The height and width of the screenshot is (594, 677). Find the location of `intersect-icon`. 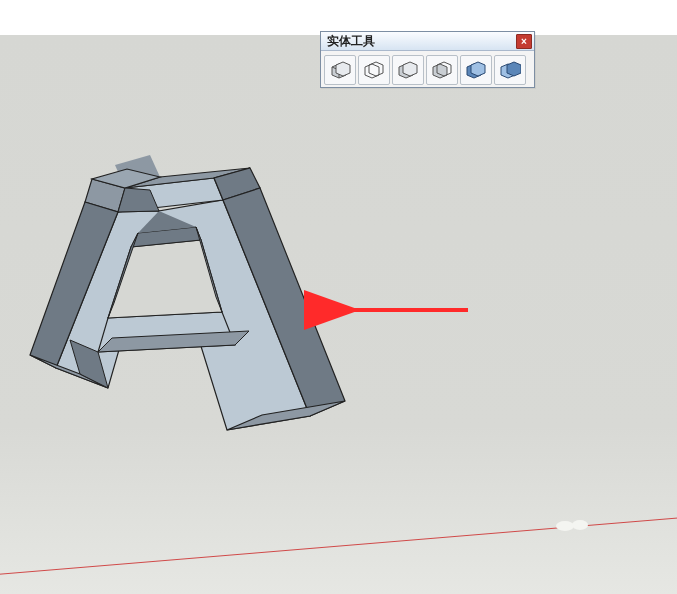

intersect-icon is located at coordinates (374, 70).